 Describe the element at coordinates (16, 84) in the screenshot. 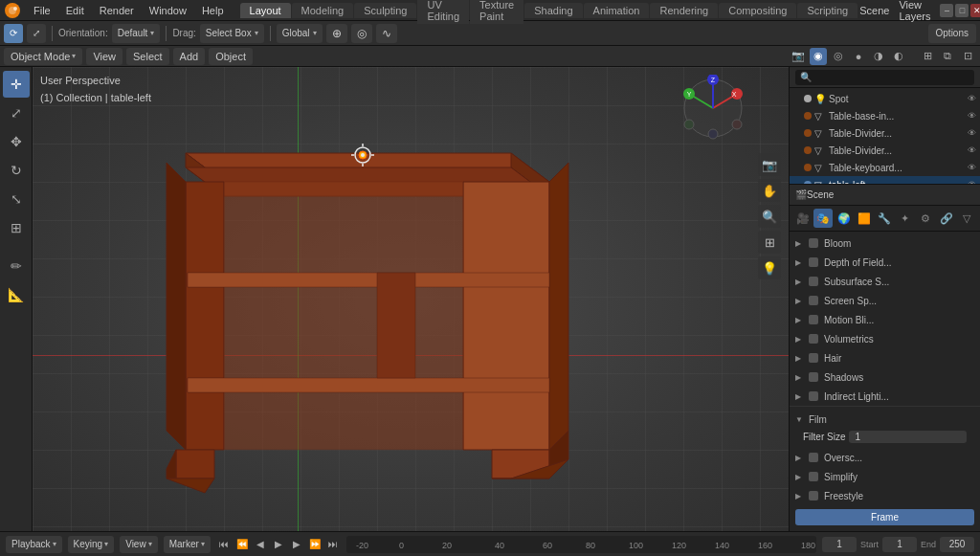

I see `cursor-tool: ✛` at that location.